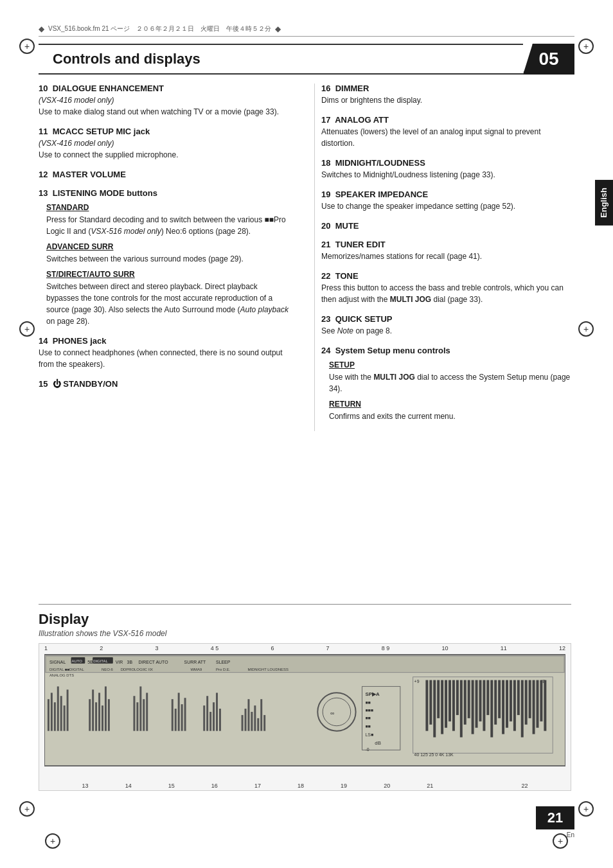  Describe the element at coordinates (417, 681) in the screenshot. I see `svg-text: +9` at that location.